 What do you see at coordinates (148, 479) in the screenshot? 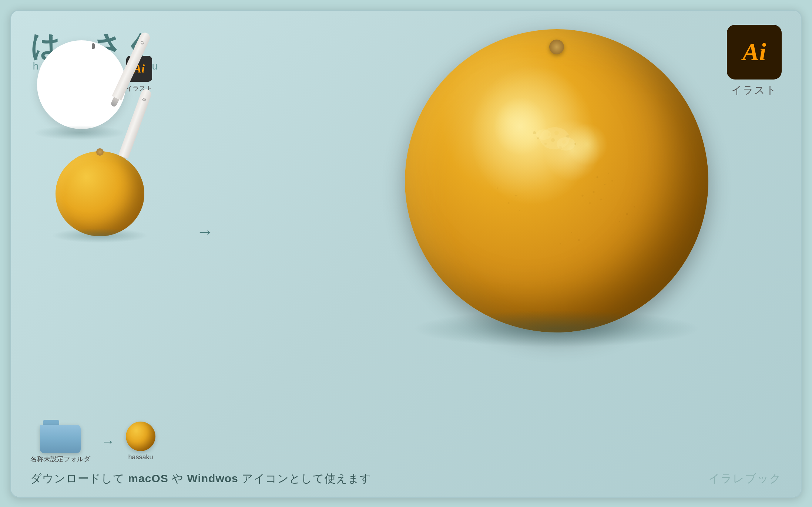
I see `footer-macos: macOS` at bounding box center [148, 479].